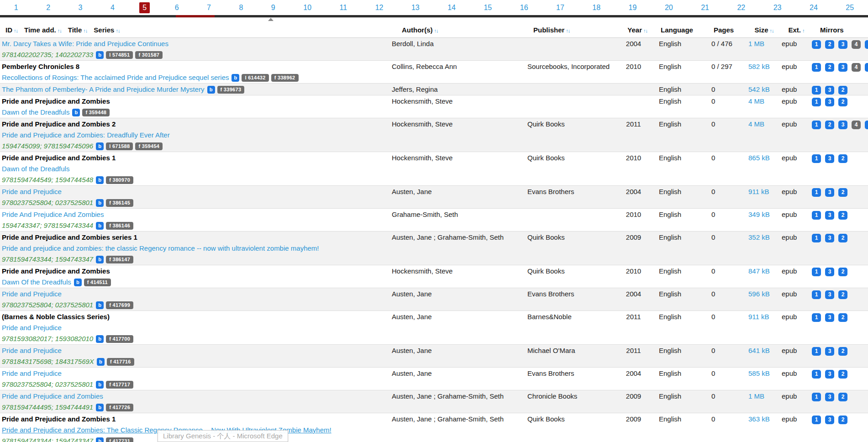 This screenshot has width=868, height=442. What do you see at coordinates (416, 8) in the screenshot?
I see `page-link: 13` at bounding box center [416, 8].